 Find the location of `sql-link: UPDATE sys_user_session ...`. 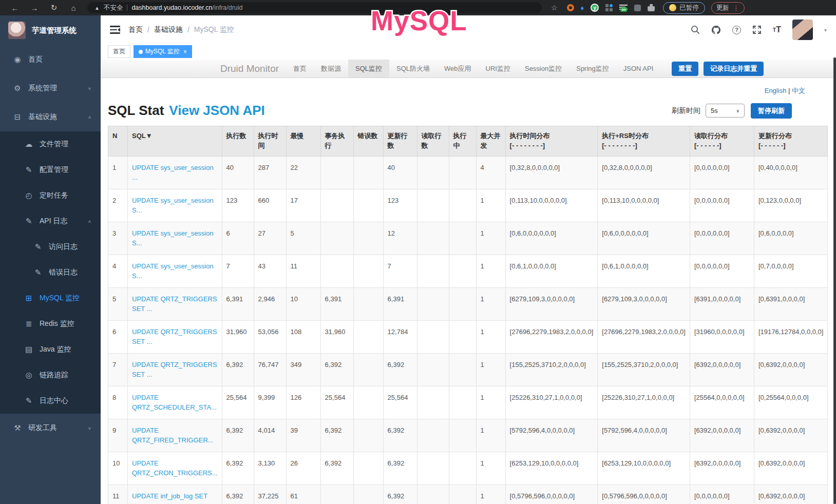

sql-link: UPDATE sys_user_session ... is located at coordinates (173, 172).